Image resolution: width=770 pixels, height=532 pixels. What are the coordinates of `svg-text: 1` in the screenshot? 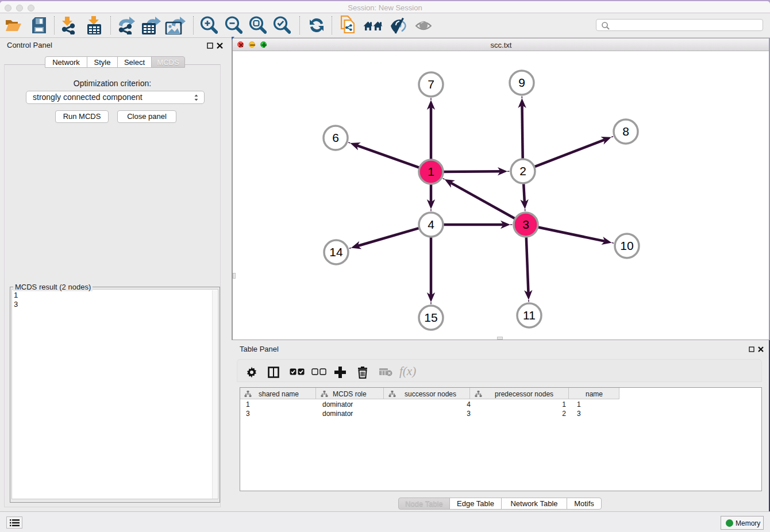 It's located at (431, 171).